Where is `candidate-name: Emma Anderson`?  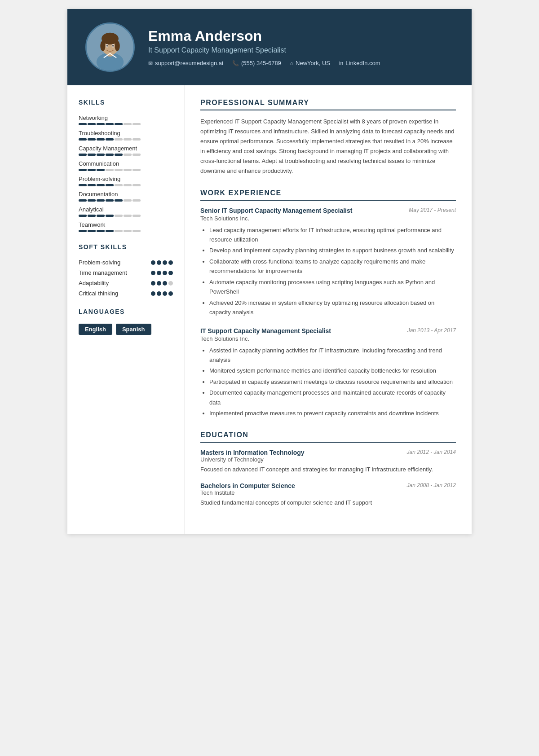
candidate-name: Emma Anderson is located at coordinates (301, 36).